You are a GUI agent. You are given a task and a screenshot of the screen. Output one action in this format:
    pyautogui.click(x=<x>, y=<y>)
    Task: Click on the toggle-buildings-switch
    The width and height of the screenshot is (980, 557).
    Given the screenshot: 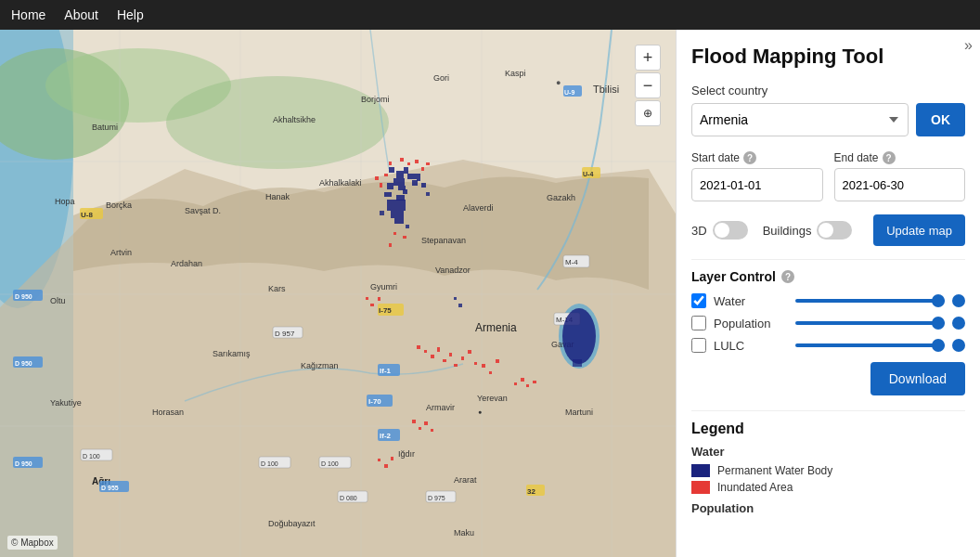 What is the action you would take?
    pyautogui.click(x=834, y=230)
    